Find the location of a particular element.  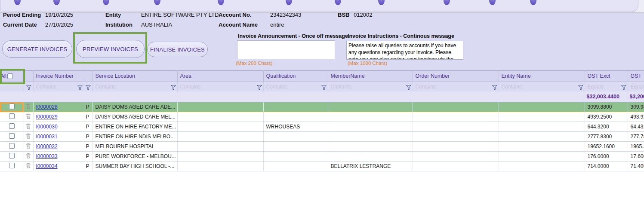

column-header-order-number: Order Number is located at coordinates (456, 76).